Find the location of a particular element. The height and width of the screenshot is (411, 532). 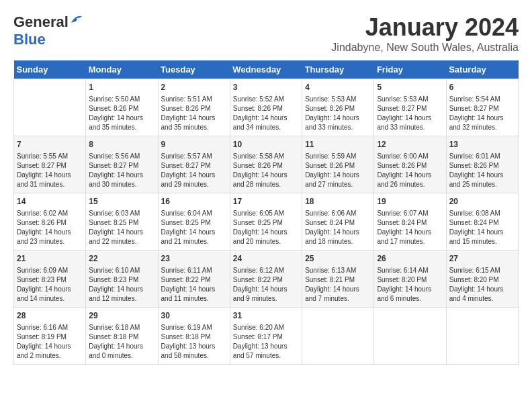

day-info: Sunrise: 6:03 AMSunset: 8:25 PMDaylight:… is located at coordinates (122, 228).